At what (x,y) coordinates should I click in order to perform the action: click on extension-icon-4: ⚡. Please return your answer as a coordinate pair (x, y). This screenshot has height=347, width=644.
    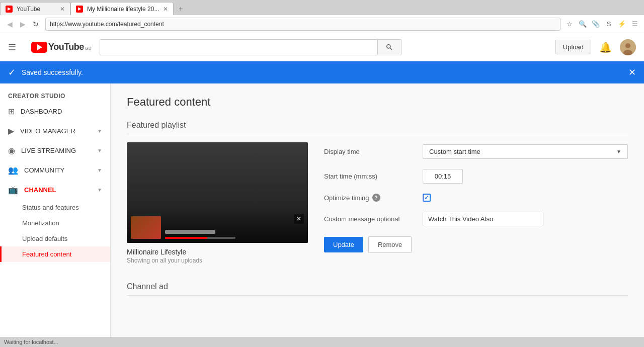
    Looking at the image, I should click on (622, 24).